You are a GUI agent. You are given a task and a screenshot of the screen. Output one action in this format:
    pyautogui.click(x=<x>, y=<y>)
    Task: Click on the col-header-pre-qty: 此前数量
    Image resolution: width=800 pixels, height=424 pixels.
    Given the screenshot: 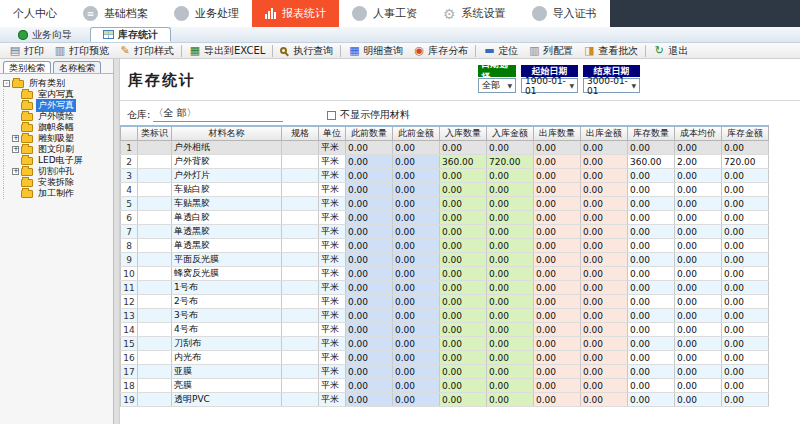 What is the action you would take?
    pyautogui.click(x=370, y=134)
    